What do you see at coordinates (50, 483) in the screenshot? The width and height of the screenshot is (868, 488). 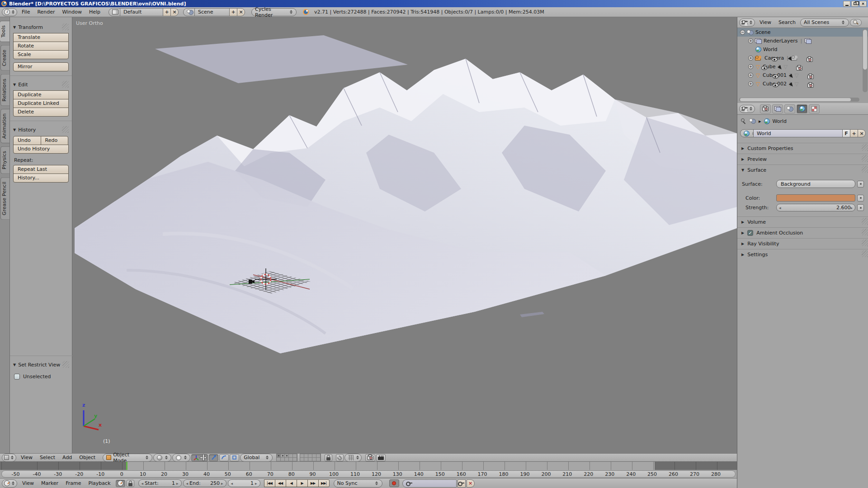 I see `menu-item: Marker` at bounding box center [50, 483].